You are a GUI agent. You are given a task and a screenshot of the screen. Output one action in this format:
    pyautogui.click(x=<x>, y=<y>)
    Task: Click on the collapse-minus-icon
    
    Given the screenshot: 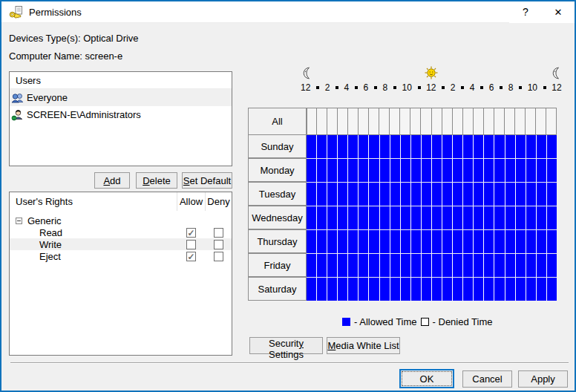 What is the action you would take?
    pyautogui.click(x=19, y=221)
    